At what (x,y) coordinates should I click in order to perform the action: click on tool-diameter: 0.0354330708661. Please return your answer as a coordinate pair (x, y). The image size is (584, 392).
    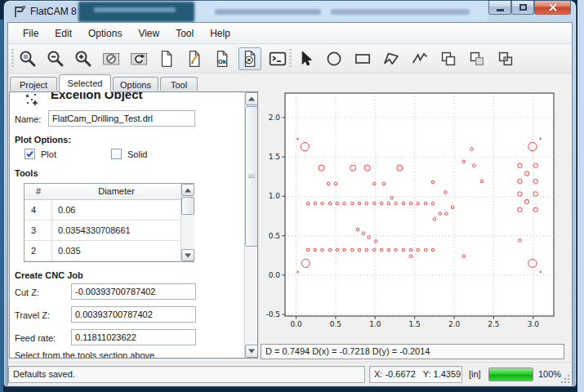
    Looking at the image, I should click on (116, 230).